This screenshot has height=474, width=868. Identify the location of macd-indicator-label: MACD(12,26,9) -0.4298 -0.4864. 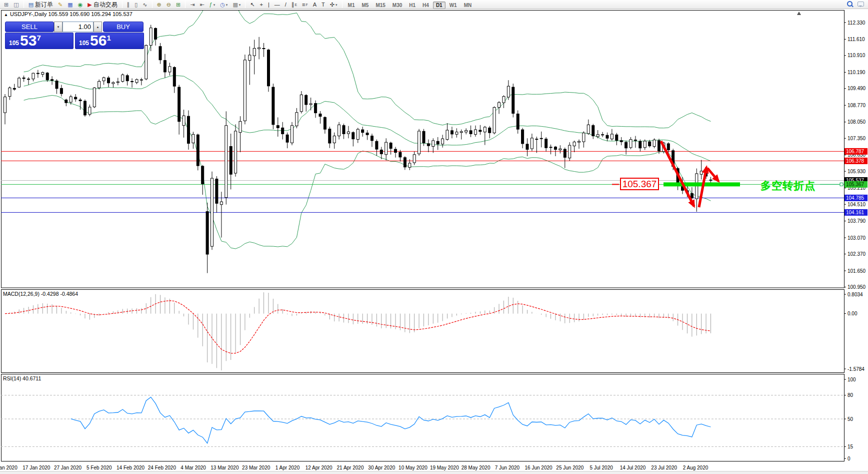
(40, 294).